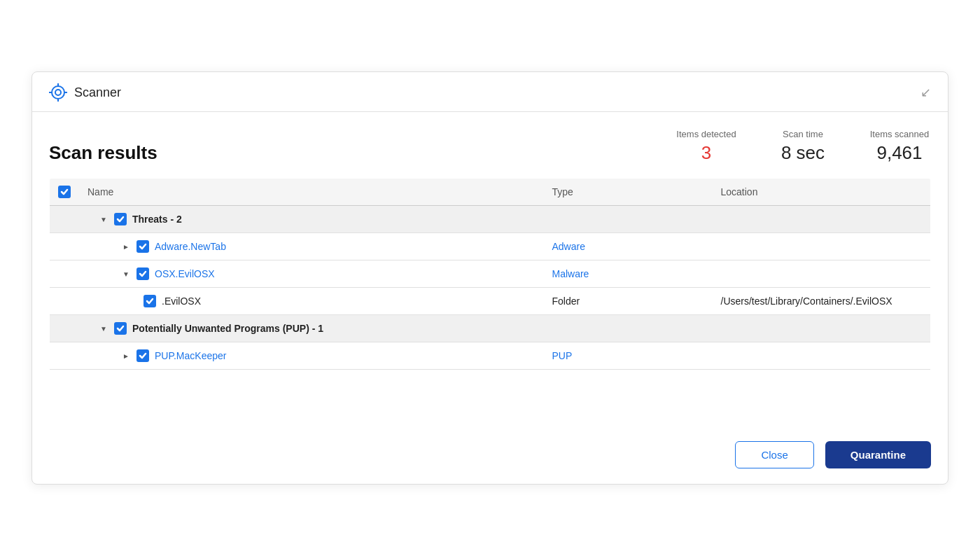  What do you see at coordinates (878, 455) in the screenshot?
I see `quarantine-button: Quarantine` at bounding box center [878, 455].